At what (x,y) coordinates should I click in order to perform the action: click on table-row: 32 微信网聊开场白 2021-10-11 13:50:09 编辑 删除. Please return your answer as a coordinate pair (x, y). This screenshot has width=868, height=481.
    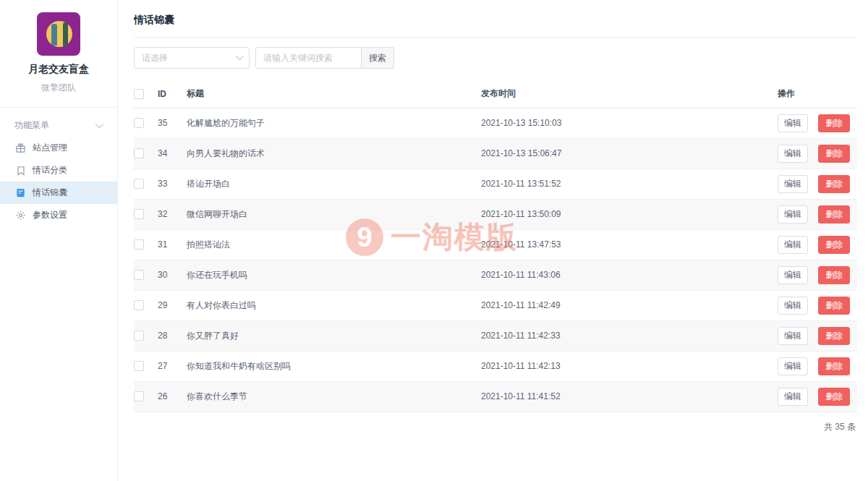
    Looking at the image, I should click on (495, 214).